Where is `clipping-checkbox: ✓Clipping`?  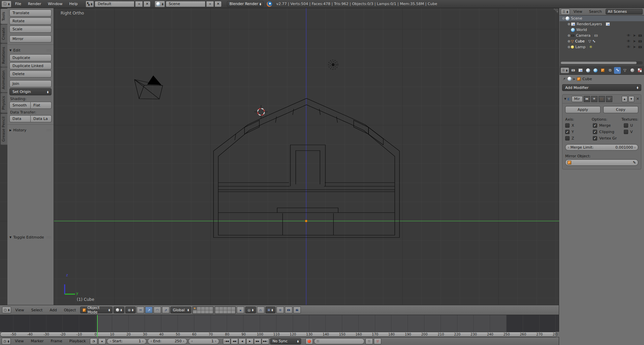 clipping-checkbox: ✓Clipping is located at coordinates (608, 132).